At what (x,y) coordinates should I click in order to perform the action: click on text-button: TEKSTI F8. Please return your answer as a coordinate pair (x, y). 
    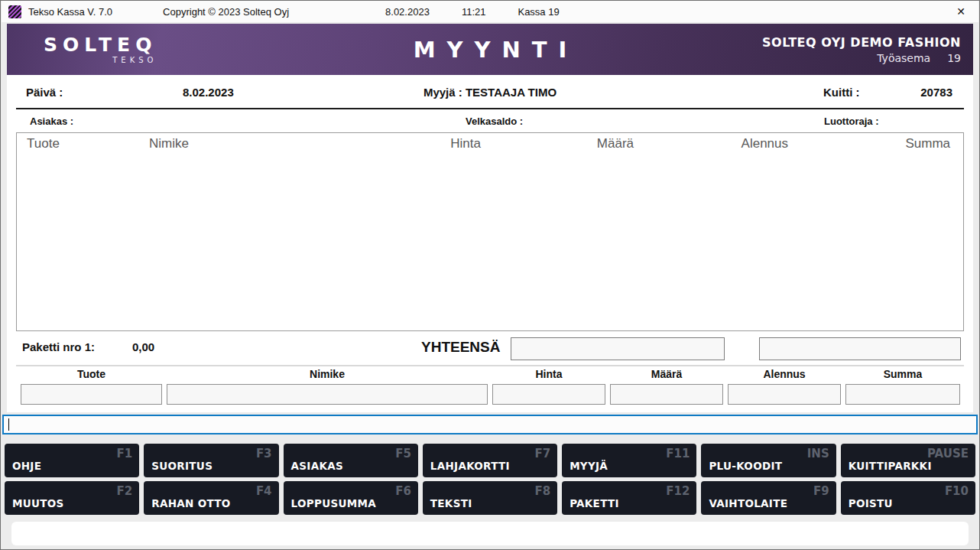
    Looking at the image, I should click on (490, 498).